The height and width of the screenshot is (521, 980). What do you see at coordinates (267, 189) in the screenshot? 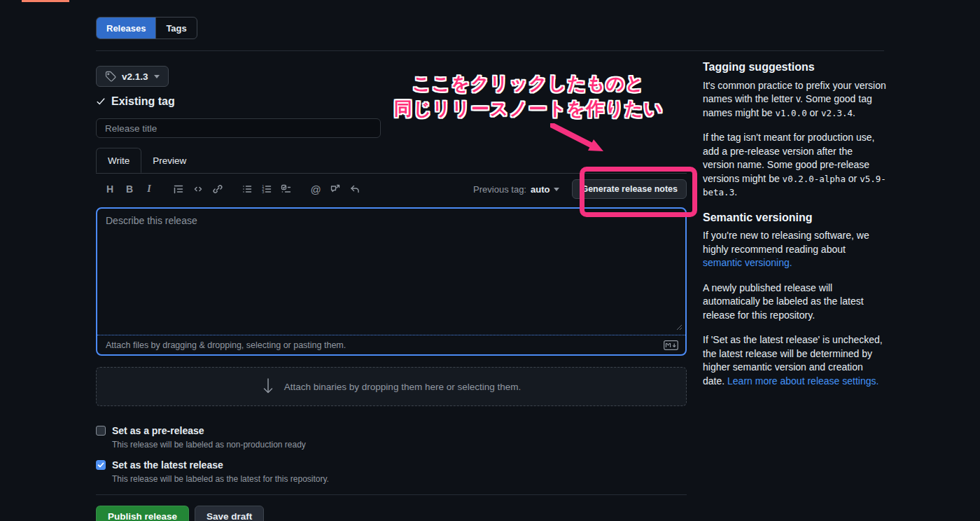
I see `ordered-list-icon: 1 2 3` at bounding box center [267, 189].